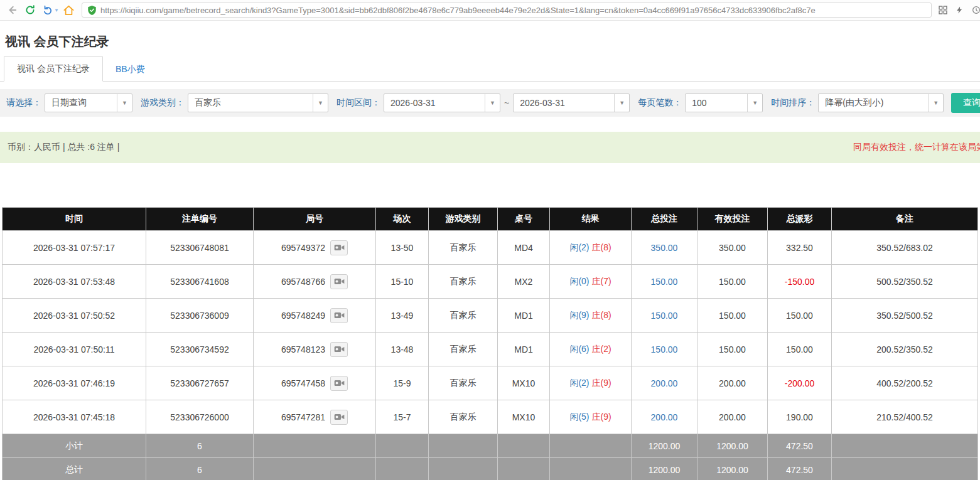 The image size is (980, 480). What do you see at coordinates (943, 10) in the screenshot?
I see `apps-grid-icon` at bounding box center [943, 10].